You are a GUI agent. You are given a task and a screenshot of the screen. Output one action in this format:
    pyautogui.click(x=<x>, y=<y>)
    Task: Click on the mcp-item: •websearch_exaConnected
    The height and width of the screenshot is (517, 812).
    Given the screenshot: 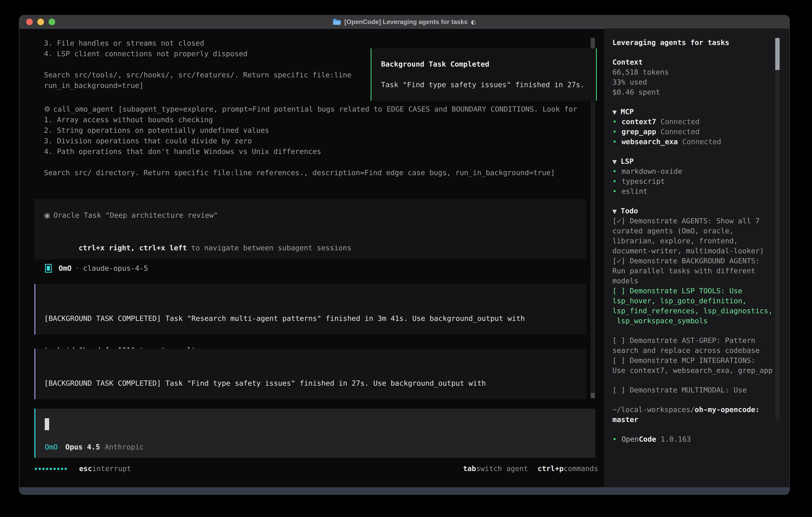 What is the action you would take?
    pyautogui.click(x=701, y=142)
    